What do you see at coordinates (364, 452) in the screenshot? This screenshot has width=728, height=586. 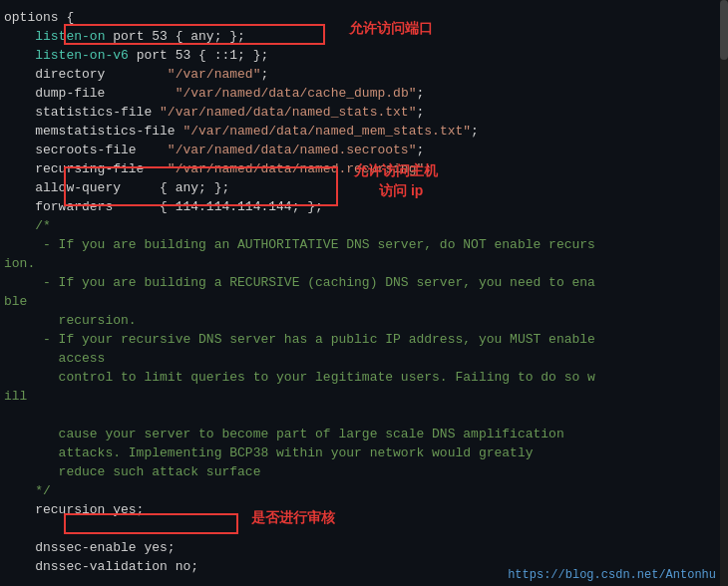 I see `line-24: attacks. Implementing BCP38 within your …` at bounding box center [364, 452].